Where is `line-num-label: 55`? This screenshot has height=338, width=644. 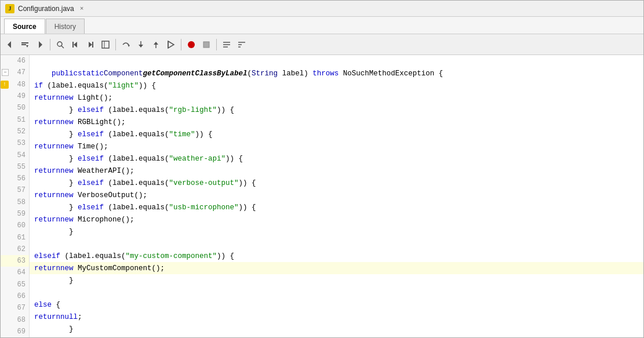 line-num-label: 55 is located at coordinates (21, 167).